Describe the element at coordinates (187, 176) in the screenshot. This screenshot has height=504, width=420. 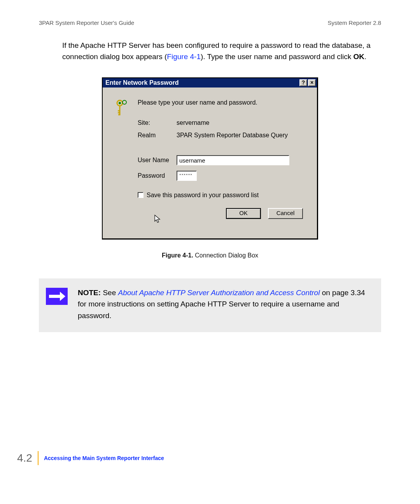
I see `password-input: ××××××` at that location.